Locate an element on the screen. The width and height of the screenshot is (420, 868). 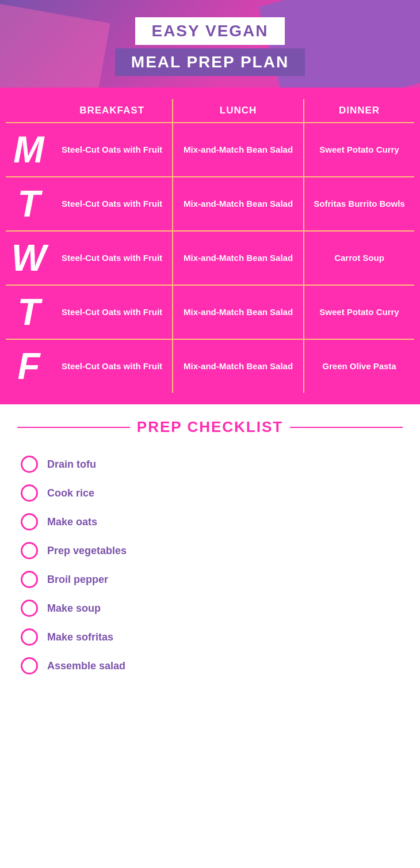
day-cell: M is located at coordinates (29, 150).